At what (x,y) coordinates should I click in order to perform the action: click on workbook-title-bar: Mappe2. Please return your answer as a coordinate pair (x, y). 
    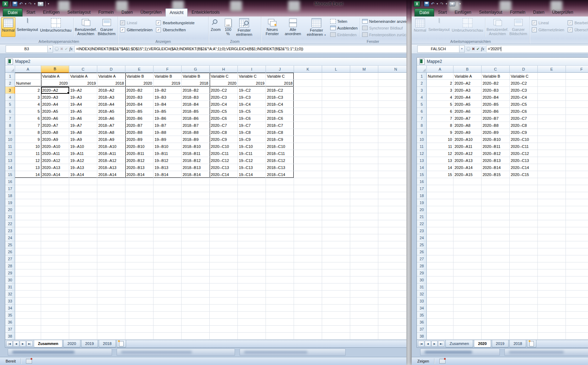
    Looking at the image, I should click on (206, 62).